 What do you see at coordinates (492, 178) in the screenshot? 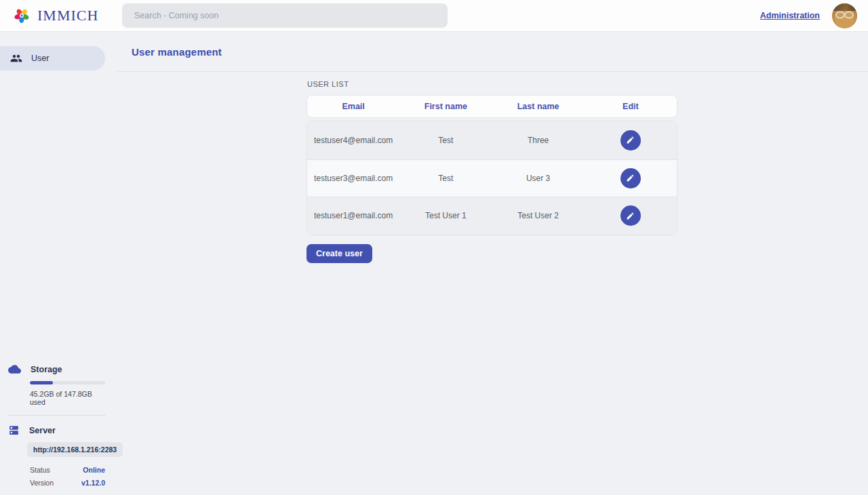
I see `table-body: testuser4@email.com Test Three` at bounding box center [492, 178].